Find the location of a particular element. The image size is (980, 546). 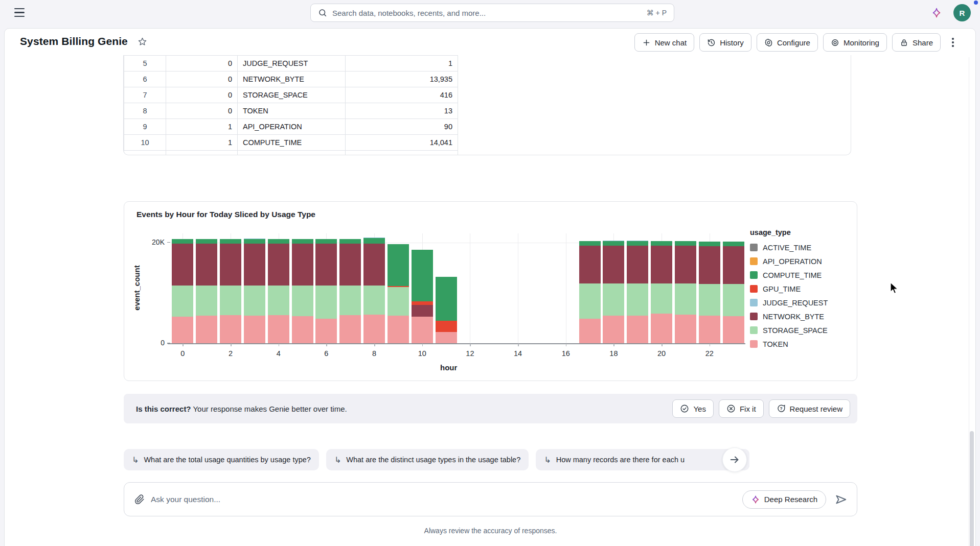

paperclip-icon is located at coordinates (140, 500).